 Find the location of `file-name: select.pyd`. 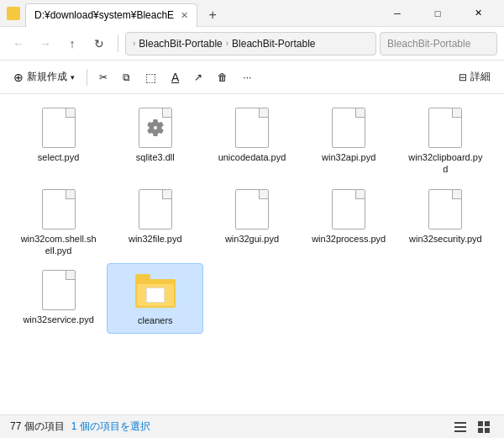

file-name: select.pyd is located at coordinates (59, 157).